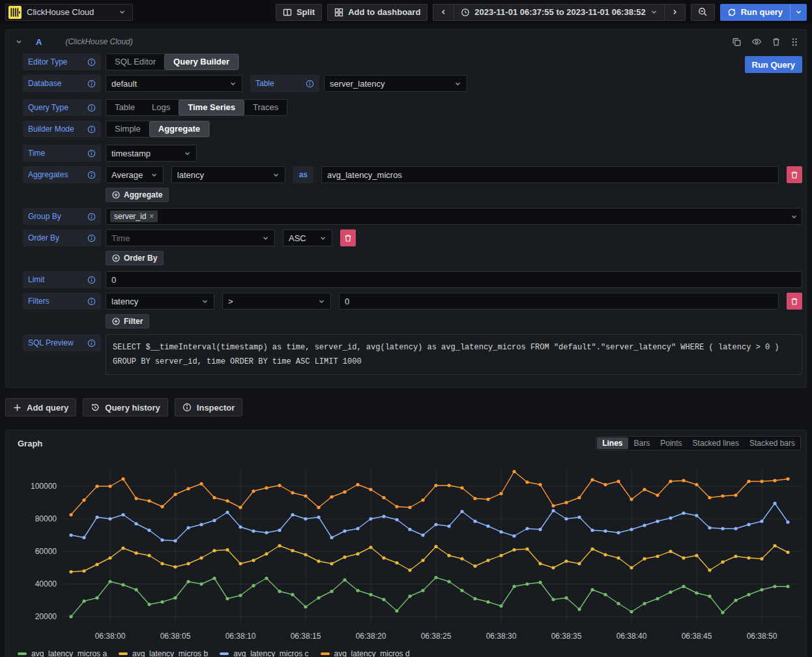 The width and height of the screenshot is (812, 657). I want to click on history-icon, so click(95, 407).